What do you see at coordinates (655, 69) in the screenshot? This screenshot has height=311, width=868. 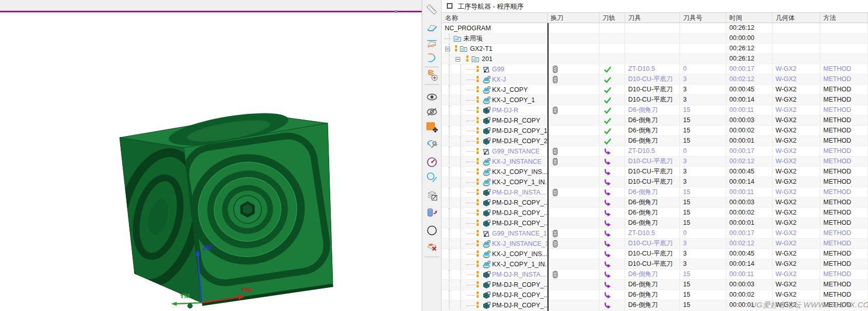 I see `tree-row: G99ZT-D10.5000:00:17W-GX2METHOD` at bounding box center [655, 69].